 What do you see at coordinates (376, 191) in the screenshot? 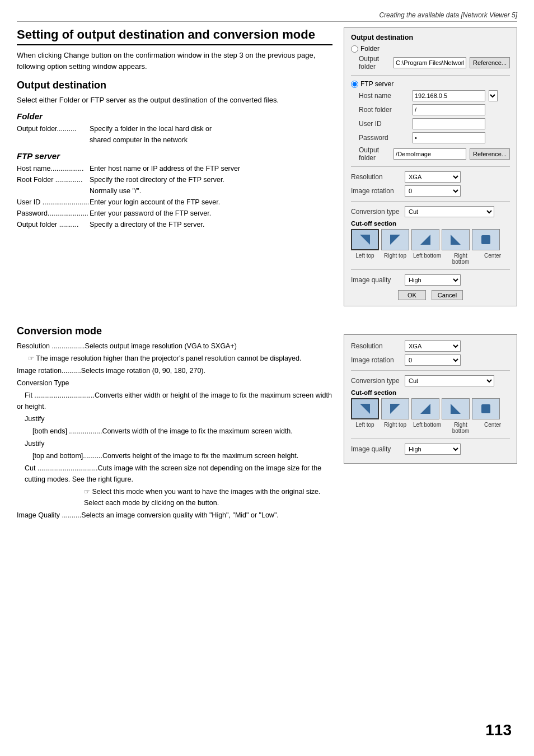
I see `image-rotation-label: Image rotation` at bounding box center [376, 191].